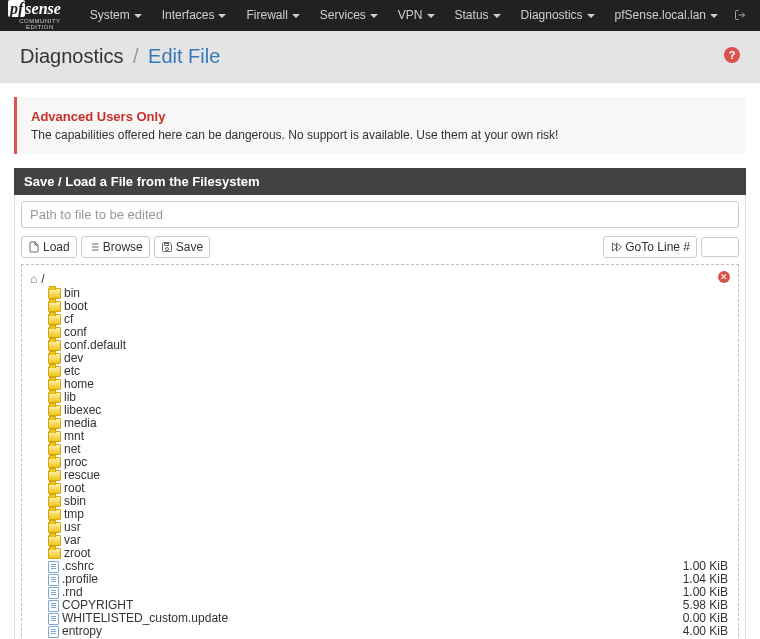 The height and width of the screenshot is (639, 760). I want to click on folder-row: proc, so click(380, 462).